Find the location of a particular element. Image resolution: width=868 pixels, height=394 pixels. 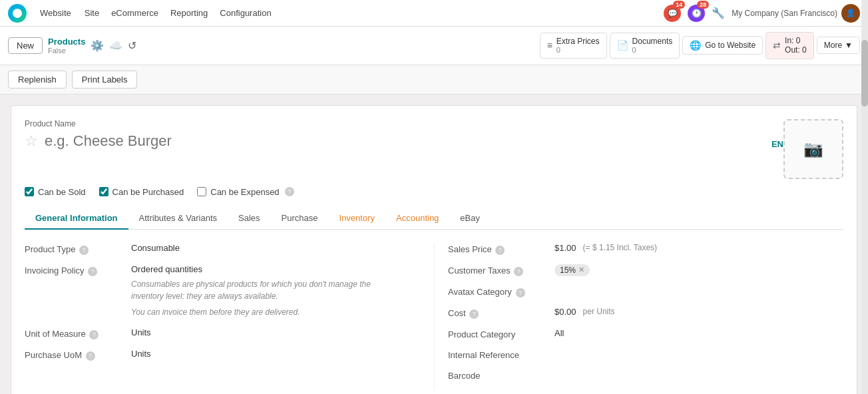

favorite-star-icon: ☆ is located at coordinates (31, 141).